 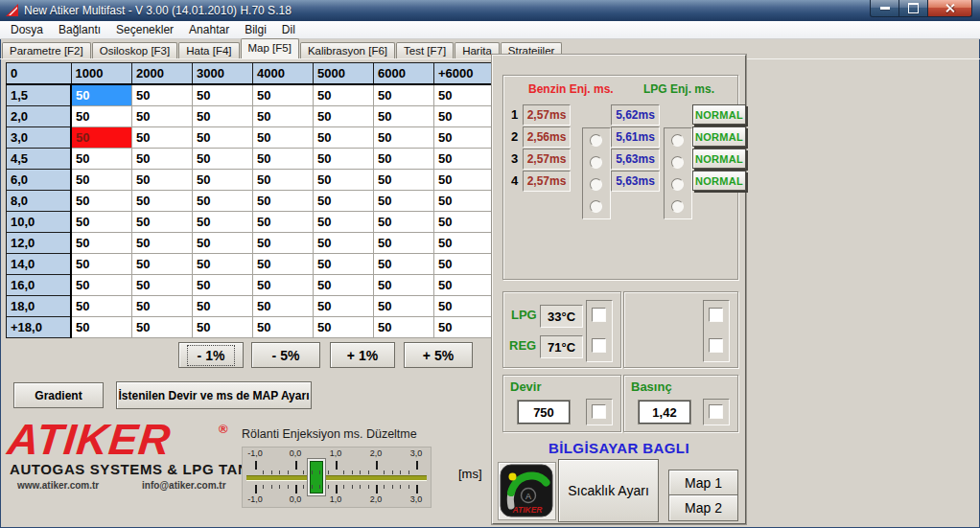 I want to click on minus-1-percent-button: - 1%, so click(x=211, y=355).